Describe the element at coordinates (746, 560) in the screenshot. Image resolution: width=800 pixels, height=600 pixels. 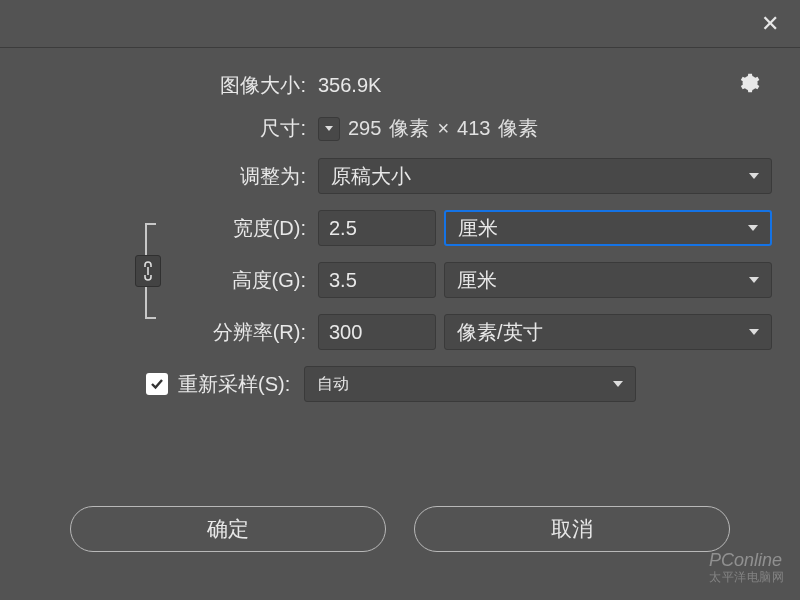
I see `watermark-main: PConline` at that location.